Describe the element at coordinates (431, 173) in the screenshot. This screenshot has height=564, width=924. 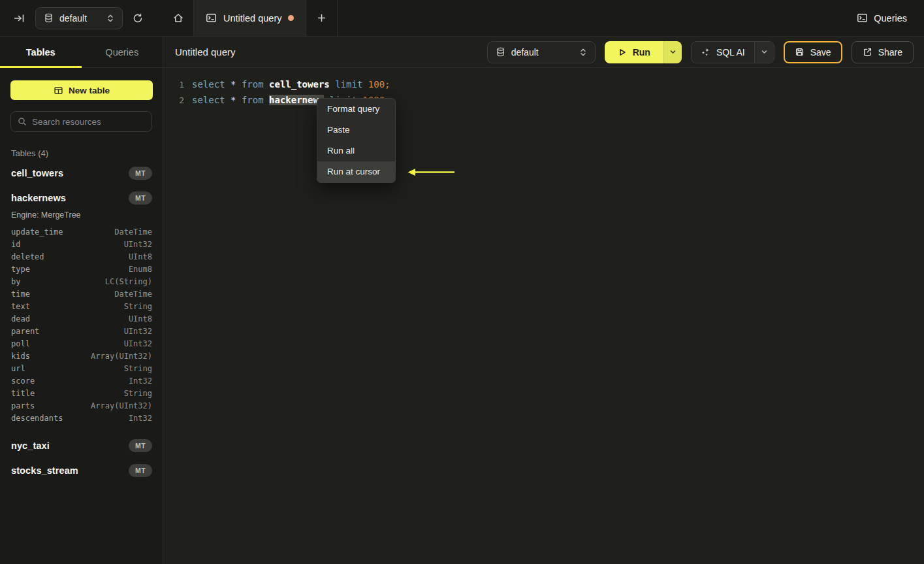
I see `annotation-arrow-icon` at that location.